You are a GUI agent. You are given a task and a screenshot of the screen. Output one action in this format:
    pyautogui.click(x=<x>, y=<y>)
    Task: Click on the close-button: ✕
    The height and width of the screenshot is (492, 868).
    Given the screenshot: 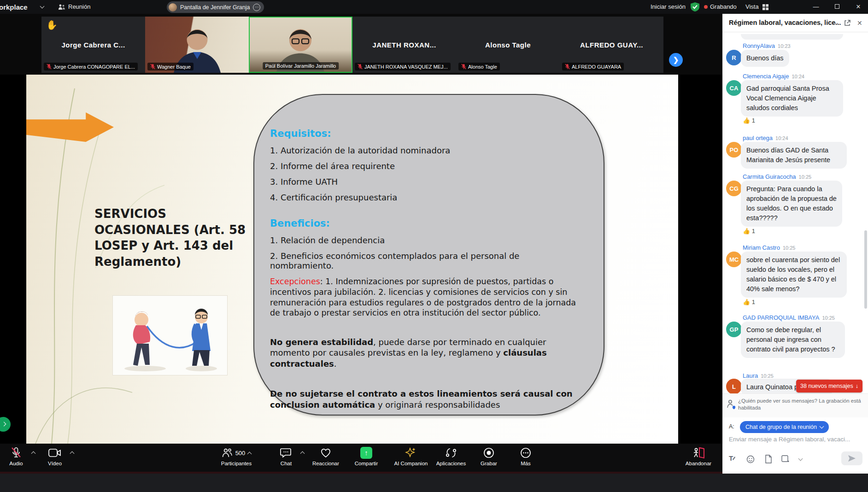 What is the action you would take?
    pyautogui.click(x=858, y=7)
    